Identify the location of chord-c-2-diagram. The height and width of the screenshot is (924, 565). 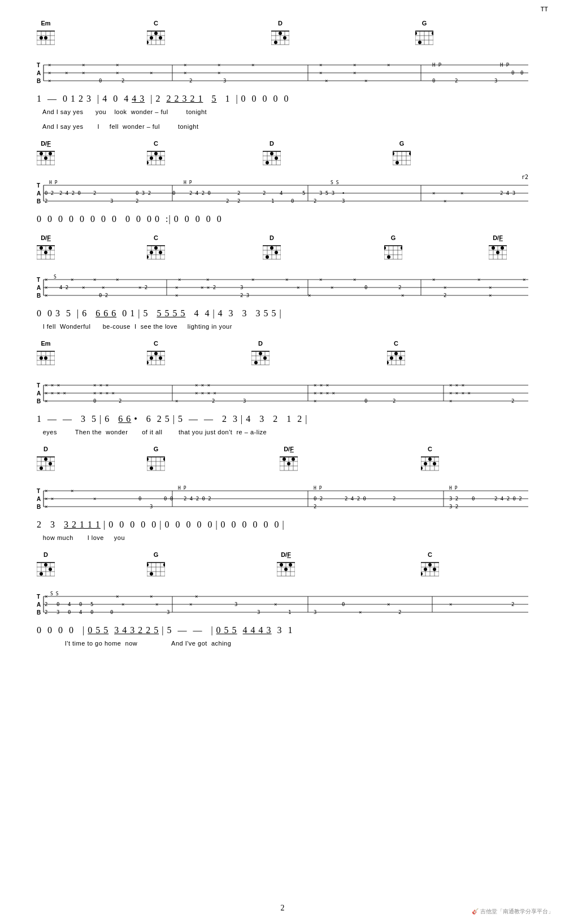
(156, 158).